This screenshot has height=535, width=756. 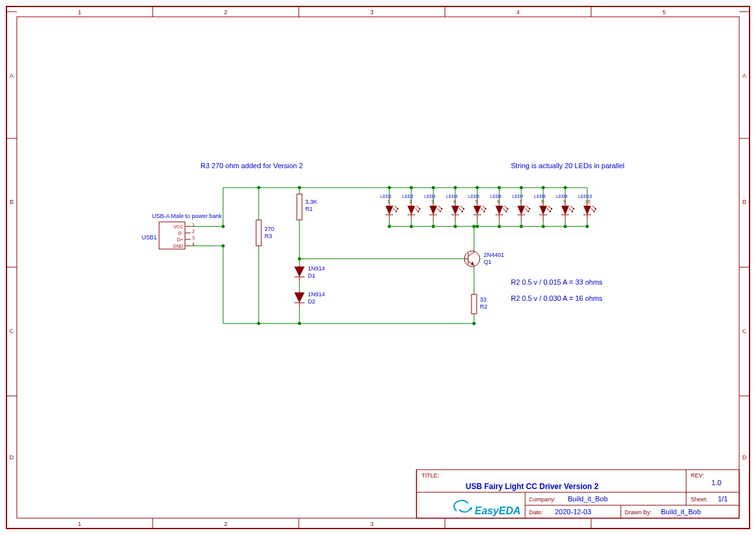 I want to click on component-led9: LED99, so click(x=565, y=208).